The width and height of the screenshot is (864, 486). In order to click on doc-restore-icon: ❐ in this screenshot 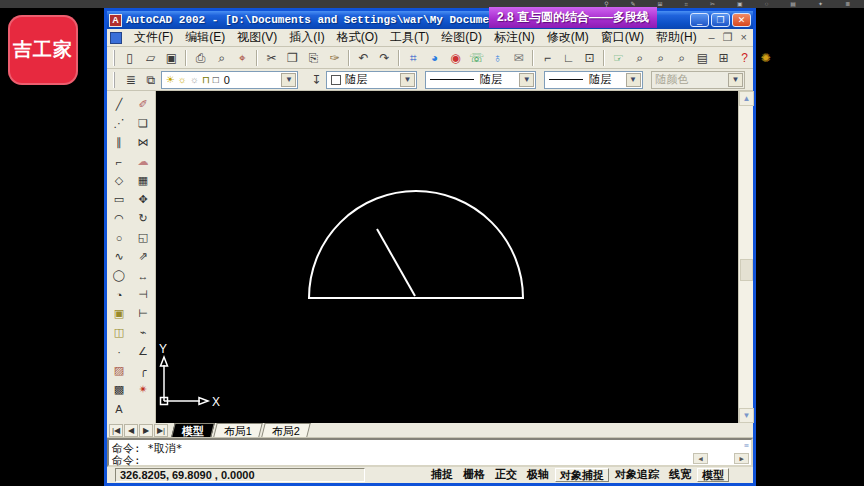, I will do `click(728, 38)`.